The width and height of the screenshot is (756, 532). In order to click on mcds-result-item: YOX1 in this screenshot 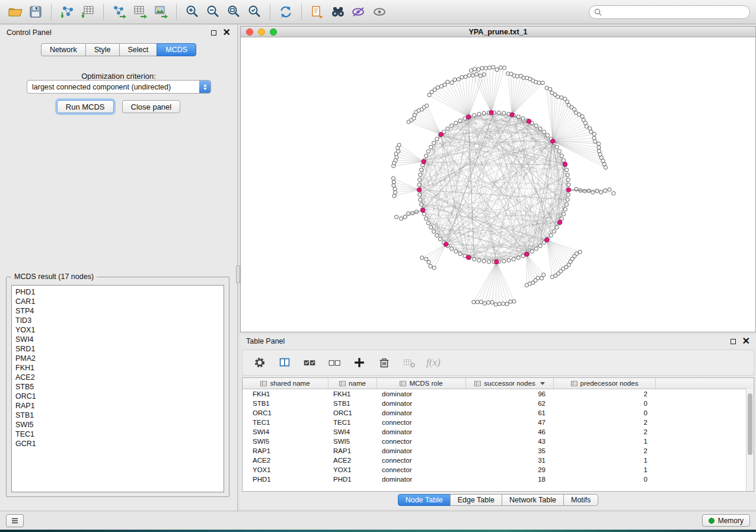, I will do `click(117, 330)`.